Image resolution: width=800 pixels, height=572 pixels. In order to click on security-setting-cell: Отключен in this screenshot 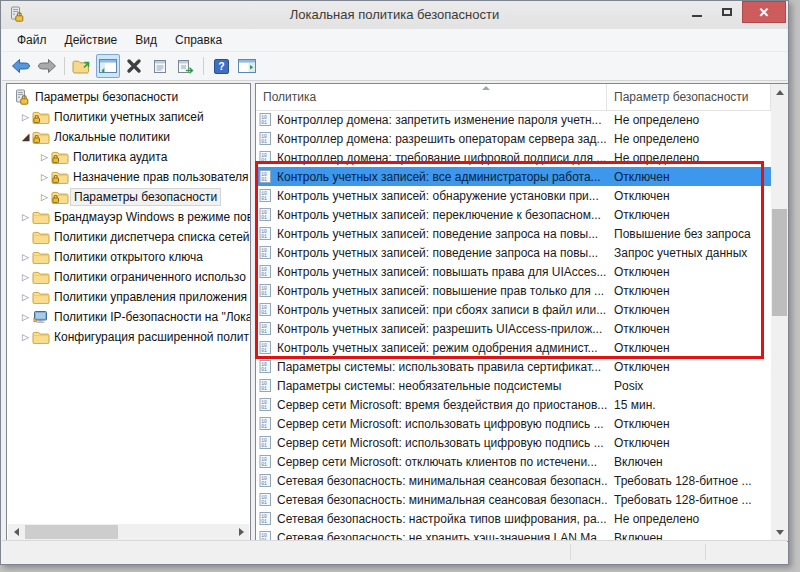, I will do `click(689, 329)`.